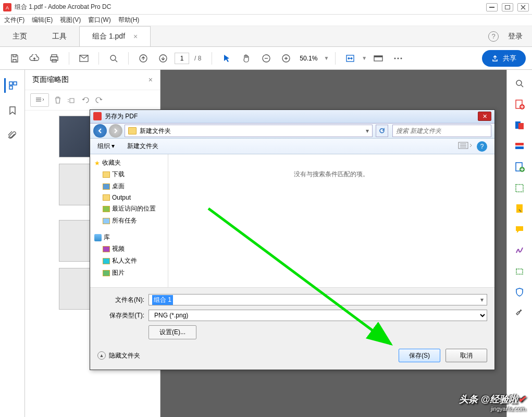 The width and height of the screenshot is (532, 417). Describe the element at coordinates (515, 36) in the screenshot. I see `login-link: 登录` at that location.